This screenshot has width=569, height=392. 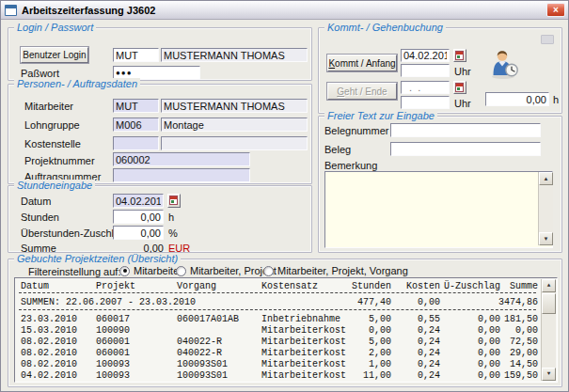 I want to click on stunden-input, so click(x=138, y=216).